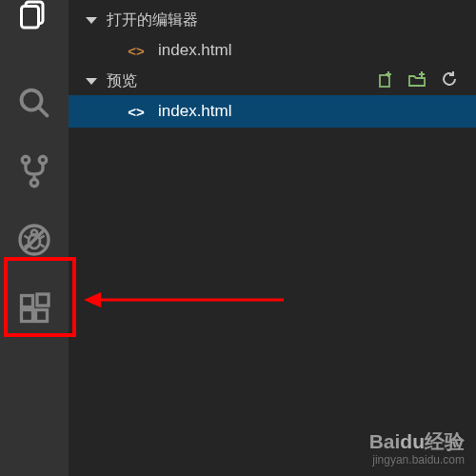 The image size is (476, 476). I want to click on activity-source-control, so click(34, 173).